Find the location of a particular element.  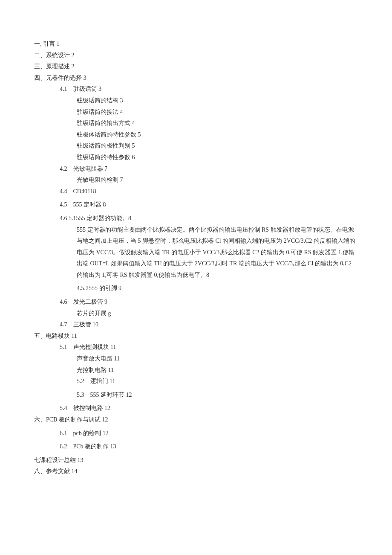

toc-line: 光敏电阻的检测 7 is located at coordinates (196, 180).